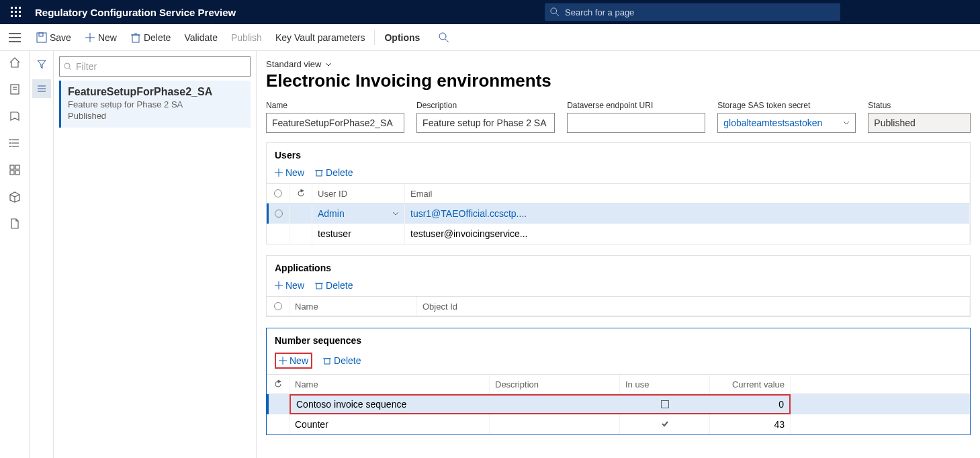 Image resolution: width=980 pixels, height=458 pixels. What do you see at coordinates (665, 384) in the screenshot?
I see `seq-inuse-header: In use` at bounding box center [665, 384].